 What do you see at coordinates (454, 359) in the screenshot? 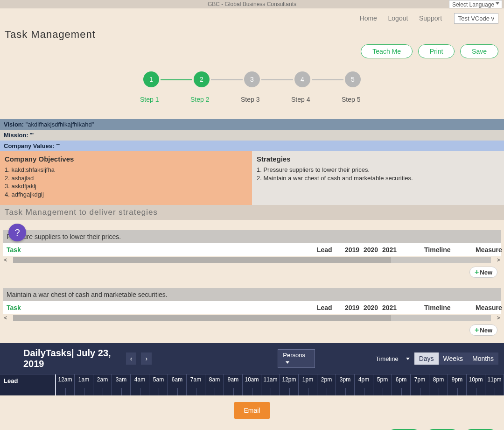
I see `view-weeks: Weeks` at bounding box center [454, 359].